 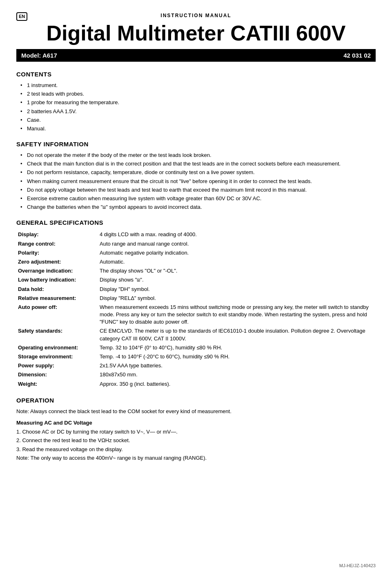 I want to click on ac-dc-steps: 1. Choose AC or DC by turning the rotary…, so click(x=196, y=445).